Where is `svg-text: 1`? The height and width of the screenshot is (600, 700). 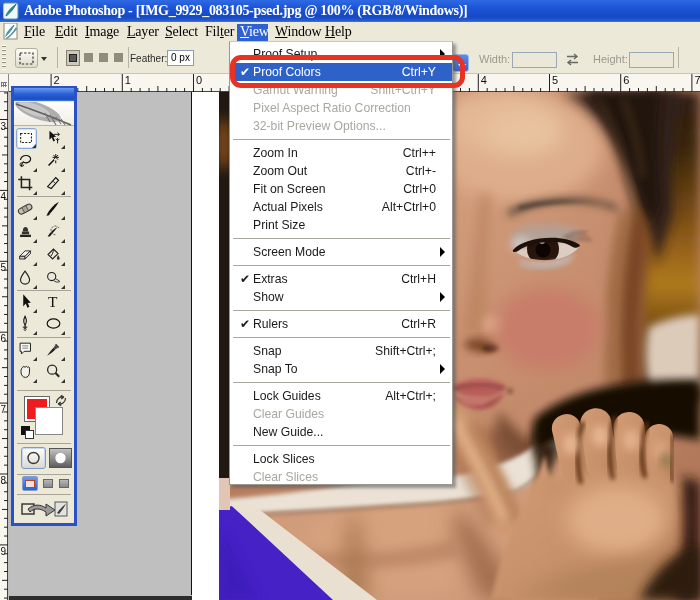
svg-text: 1 is located at coordinates (128, 80).